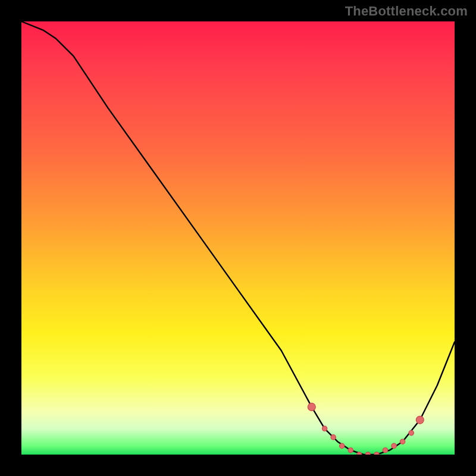 This screenshot has width=476, height=476. Describe the element at coordinates (406, 11) in the screenshot. I see `watermark-label: TheBottleneck.com` at that location.